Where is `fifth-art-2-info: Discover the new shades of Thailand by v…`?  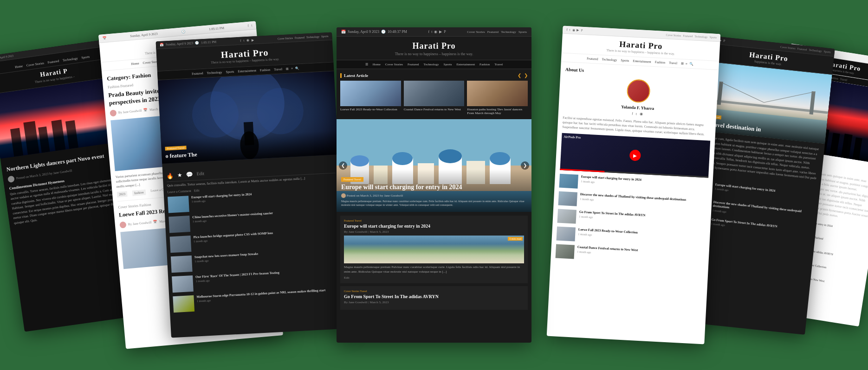 fifth-art-2-info: Discover the new shades of Thailand by v… is located at coordinates (633, 199).